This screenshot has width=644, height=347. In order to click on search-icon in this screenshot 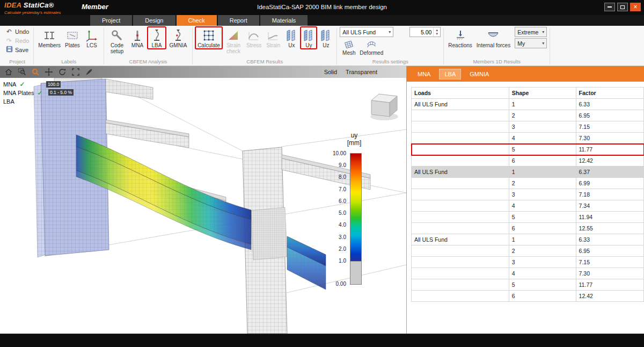, I will do `click(35, 72)`.